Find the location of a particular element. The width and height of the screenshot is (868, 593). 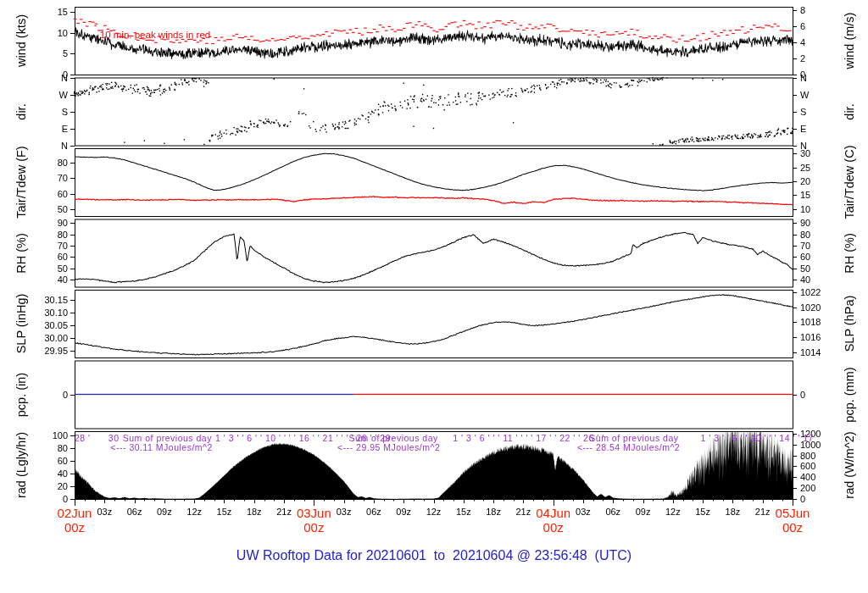

rad-ytick-left: 100 is located at coordinates (48, 435).